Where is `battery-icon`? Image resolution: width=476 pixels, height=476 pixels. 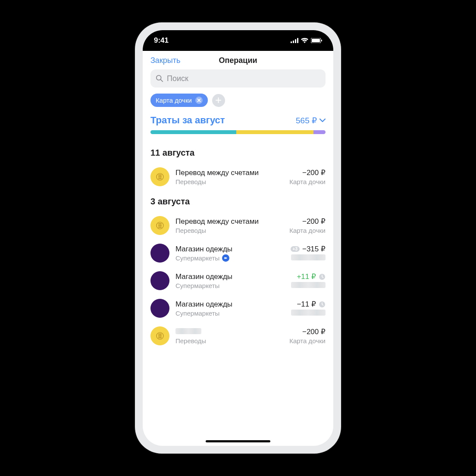
battery-icon is located at coordinates (316, 41).